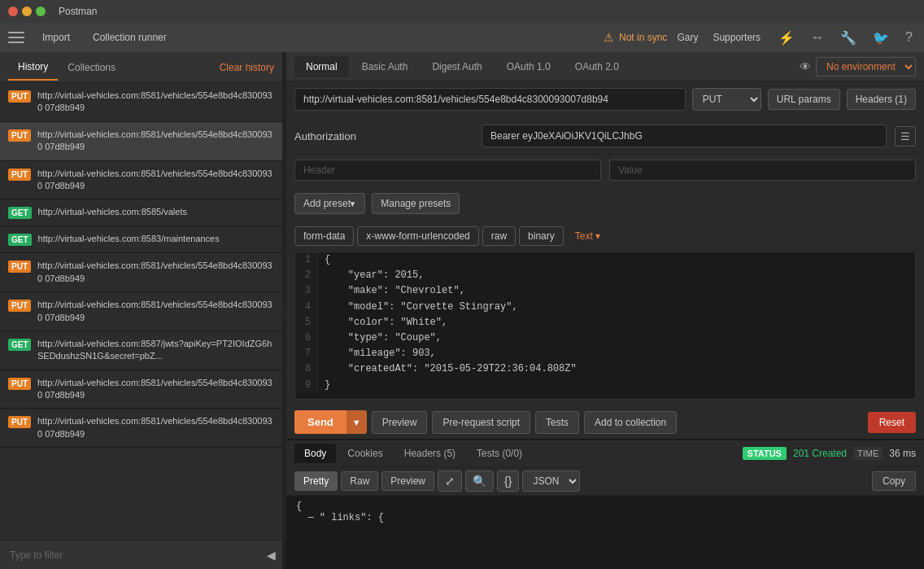 The image size is (924, 569). What do you see at coordinates (605, 99) in the screenshot?
I see `url-bar: PUT GET POST DELETE URL params Headers (…` at bounding box center [605, 99].